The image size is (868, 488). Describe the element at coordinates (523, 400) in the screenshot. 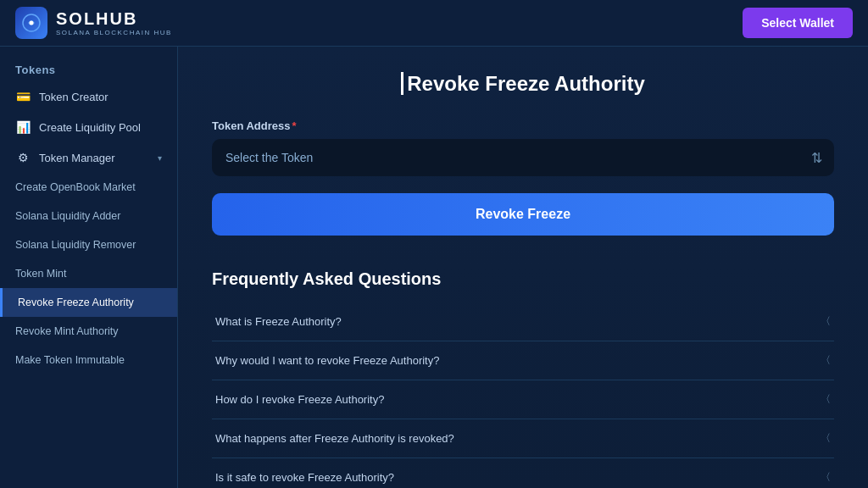

I see `faq-item-3: How do I revoke Freeze Authority? 〈` at that location.